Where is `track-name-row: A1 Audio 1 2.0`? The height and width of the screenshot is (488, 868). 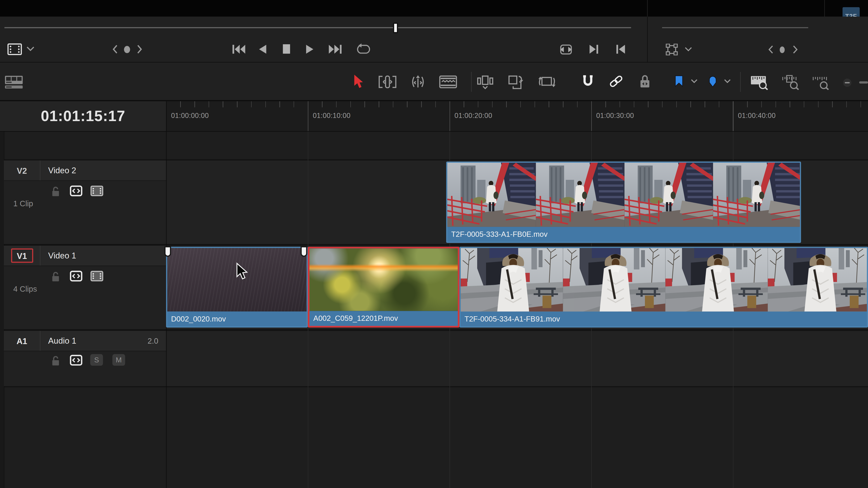
track-name-row: A1 Audio 1 2.0 is located at coordinates (85, 341).